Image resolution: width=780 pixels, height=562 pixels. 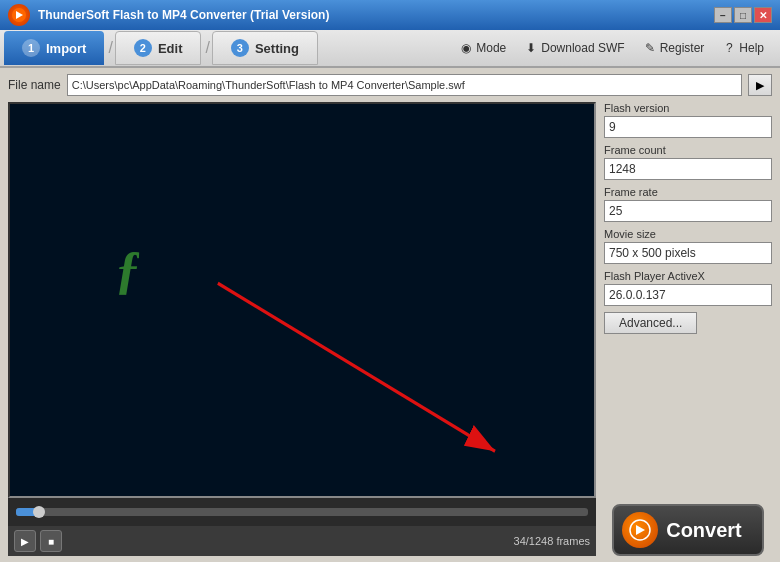 I want to click on title-bar: ThunderSoft Flash to MP4 Converter (Tria…, so click(x=390, y=15).